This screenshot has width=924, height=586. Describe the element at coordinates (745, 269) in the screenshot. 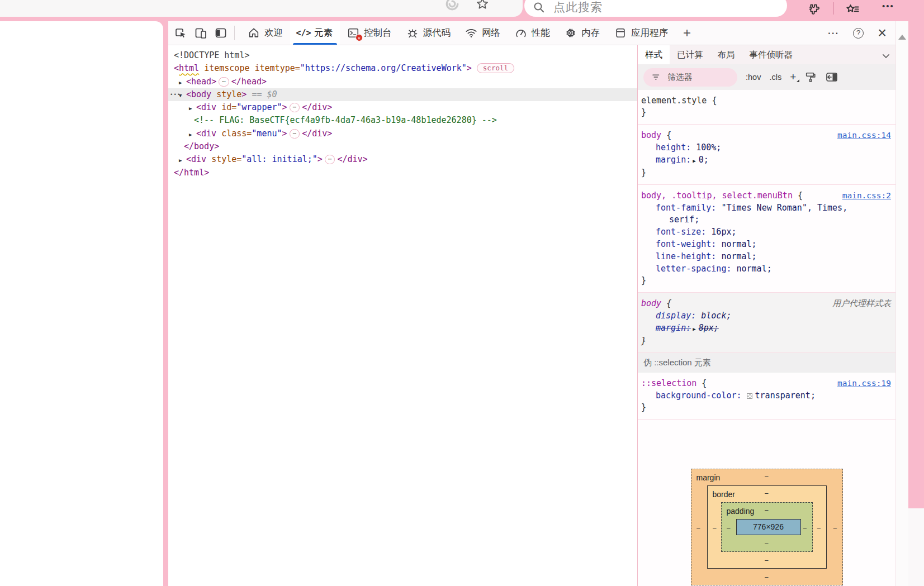

I see `css-property: letter-spacing: normal;` at that location.